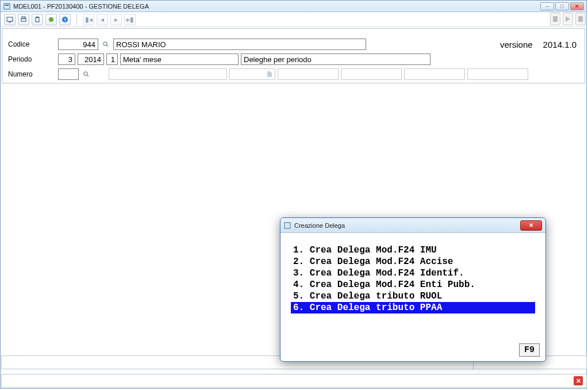 The height and width of the screenshot is (390, 588). Describe the element at coordinates (413, 273) in the screenshot. I see `dialog-menu: 1. Crea Delega Mod.F24 IMU 2. Crea Deleg…` at that location.